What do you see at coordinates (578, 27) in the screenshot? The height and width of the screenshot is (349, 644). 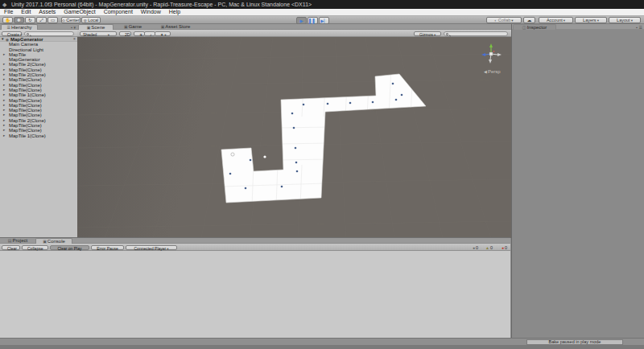 I see `inspector-tab-strip: ⓘInspector ▪ ☰` at bounding box center [578, 27].